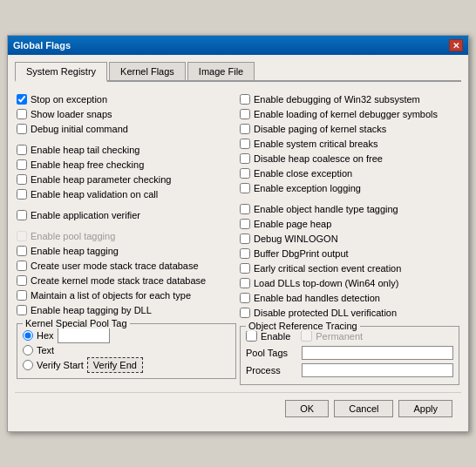 The width and height of the screenshot is (476, 467). I want to click on heap-coalesce-item: Disable heap coalesce on free, so click(350, 159).